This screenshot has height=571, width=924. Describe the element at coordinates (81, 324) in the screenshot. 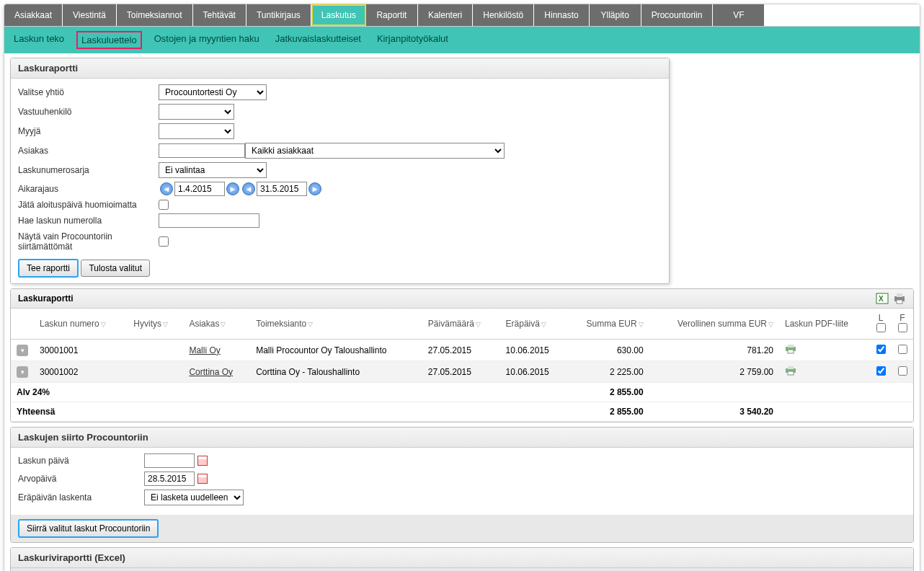

I see `col-invoice-no: Laskun numero▽` at that location.